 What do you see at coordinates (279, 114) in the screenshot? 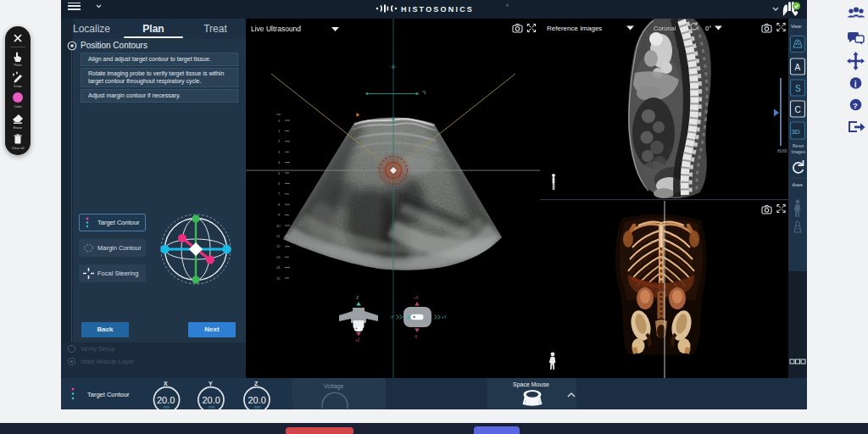
I see `svg-text: cm` at bounding box center [279, 114].